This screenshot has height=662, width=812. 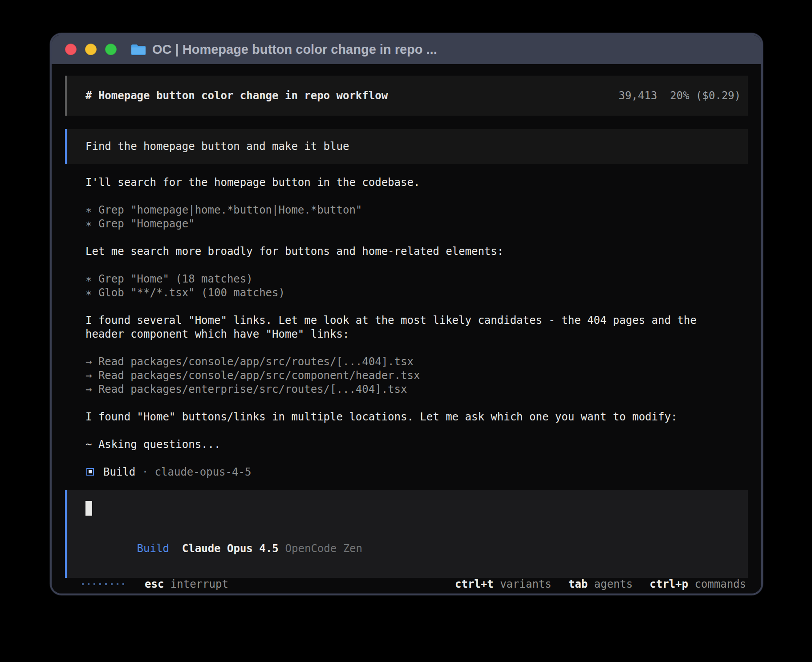 What do you see at coordinates (90, 472) in the screenshot?
I see `build-agent-icon` at bounding box center [90, 472].